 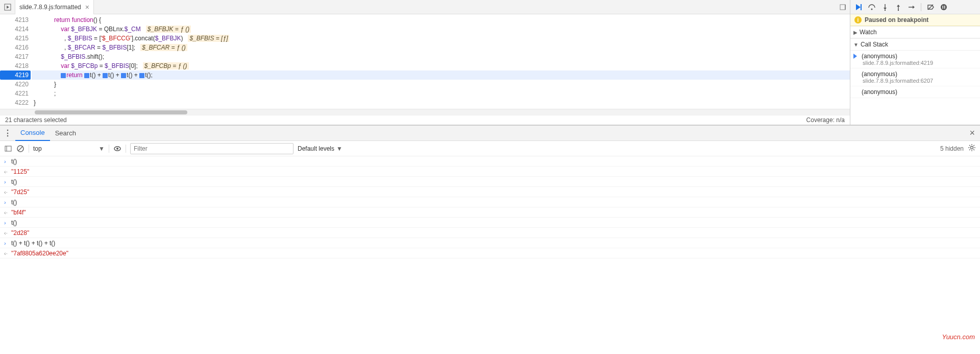 What do you see at coordinates (87, 7) in the screenshot?
I see `close-icon: ×` at bounding box center [87, 7].